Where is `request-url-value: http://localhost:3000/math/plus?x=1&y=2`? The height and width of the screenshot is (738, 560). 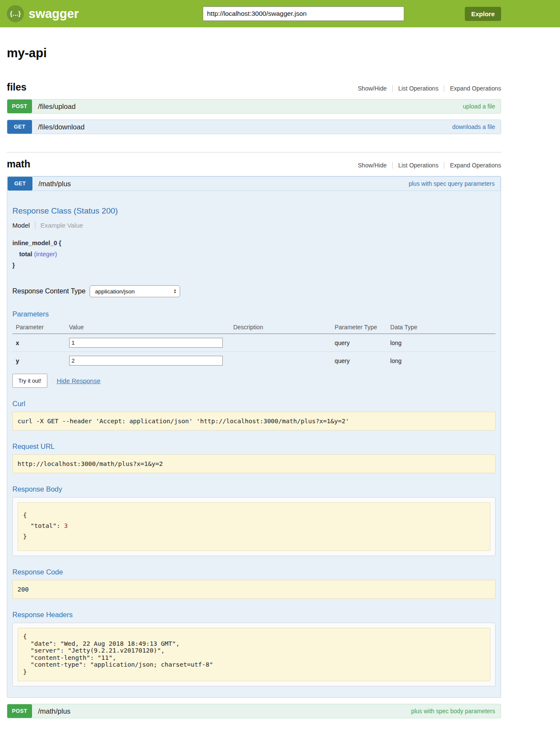
request-url-value: http://localhost:3000/math/plus?x=1&y=2 is located at coordinates (254, 464).